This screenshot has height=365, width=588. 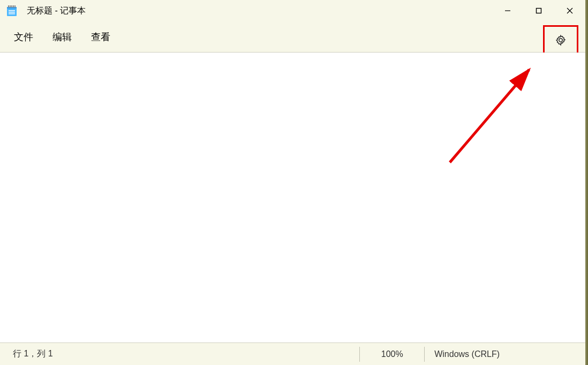 I want to click on notepad-icon, so click(x=12, y=11).